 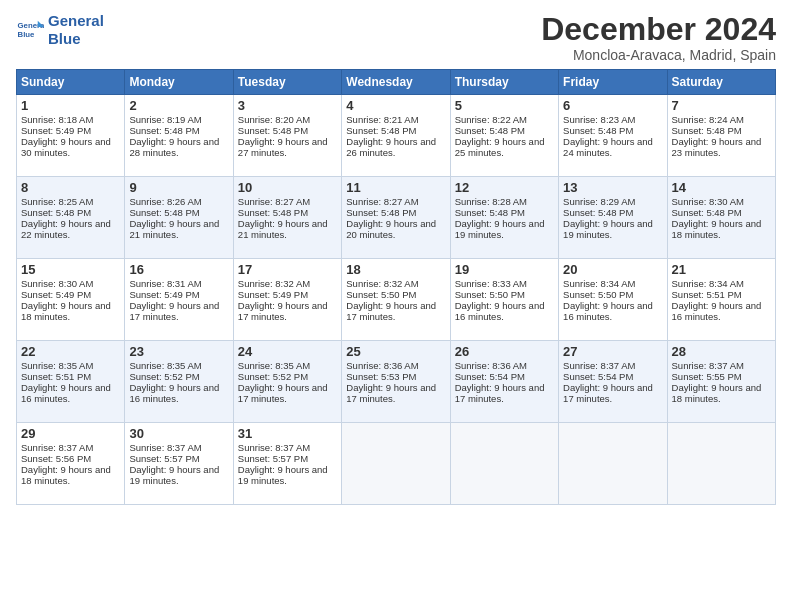 What do you see at coordinates (608, 311) in the screenshot?
I see `daylight: Daylight: 9 hours and 16 minutes.` at bounding box center [608, 311].